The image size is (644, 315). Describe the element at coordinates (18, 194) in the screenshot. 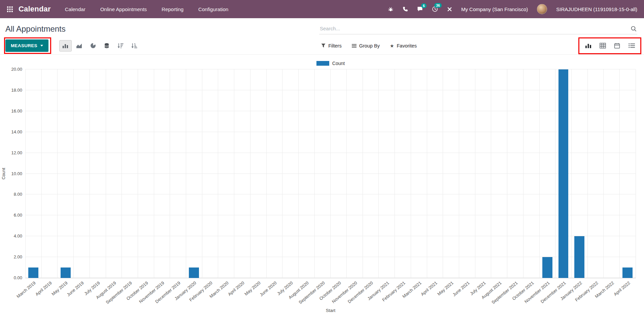

I see `y-axis-tick: 8.00` at that location.